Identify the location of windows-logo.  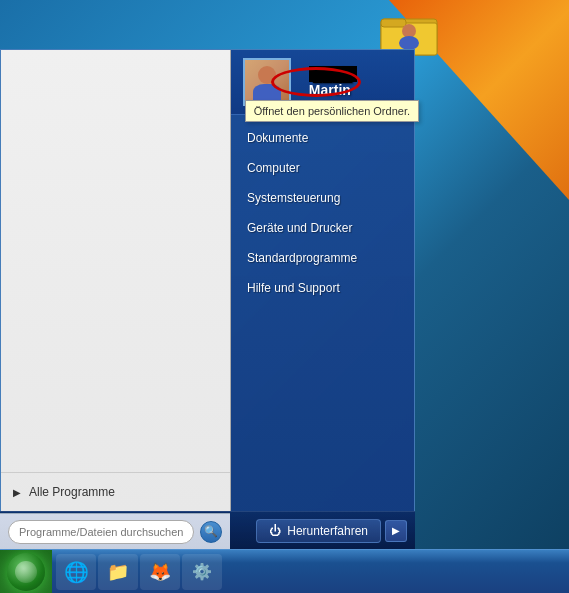
(26, 572).